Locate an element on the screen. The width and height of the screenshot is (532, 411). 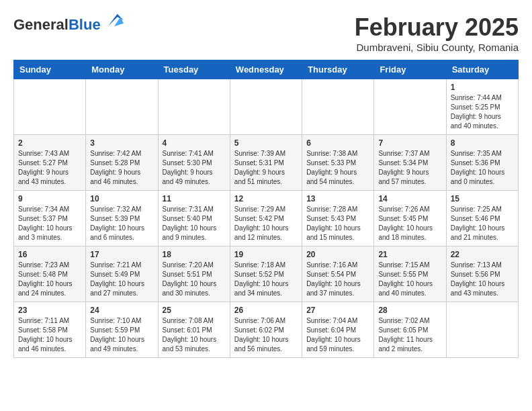
calendar-day-cell: 4Sunrise: 7:41 AM Sunset: 5:30 PM Daylig… is located at coordinates (193, 163).